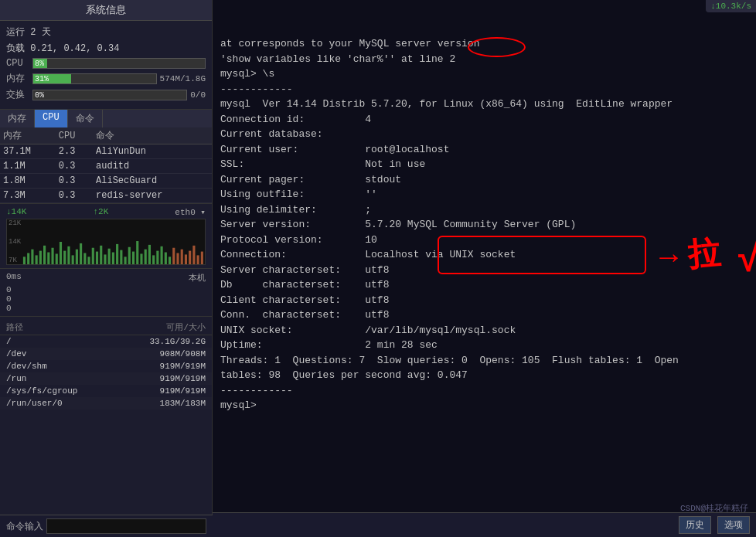 This screenshot has width=756, height=537. What do you see at coordinates (110, 95) in the screenshot?
I see `swap-progress-container: 0%` at bounding box center [110, 95].